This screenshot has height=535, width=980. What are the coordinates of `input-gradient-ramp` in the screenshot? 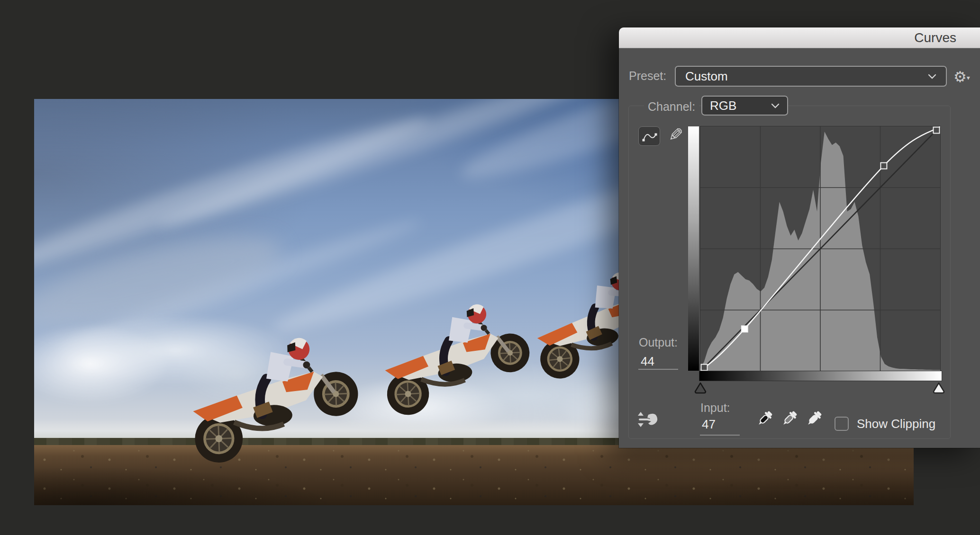 It's located at (821, 376).